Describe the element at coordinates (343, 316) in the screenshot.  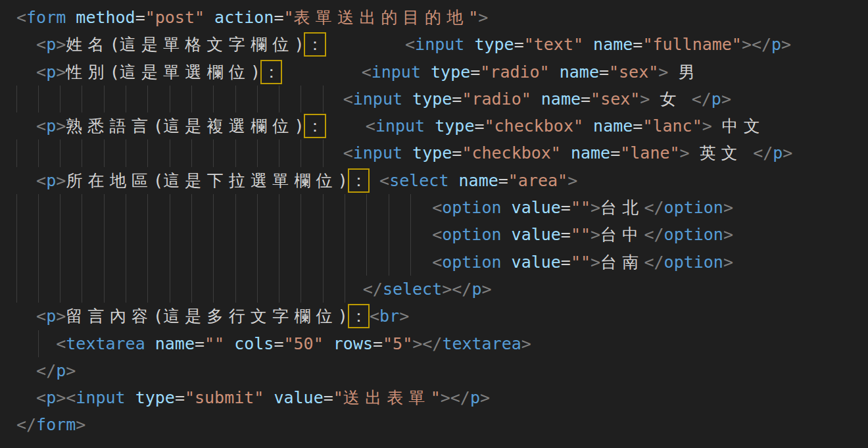
I see `code-token-text: )` at that location.